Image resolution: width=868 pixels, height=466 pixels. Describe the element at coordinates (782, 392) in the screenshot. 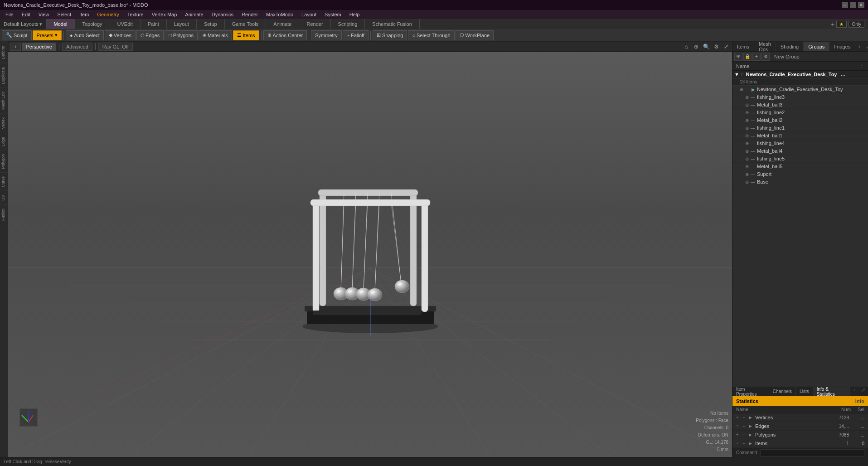

I see `stats-tab-channels: Channels` at that location.